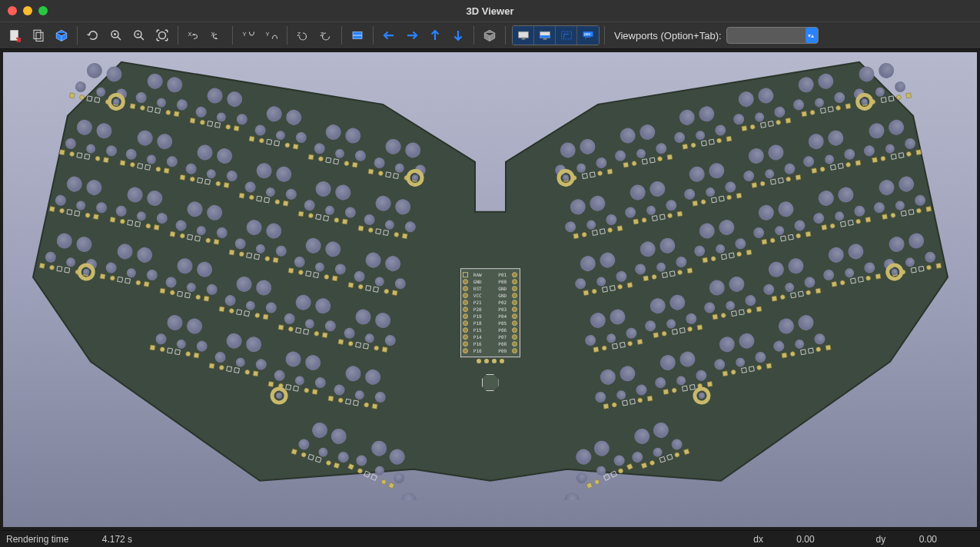  I want to click on mcu-pin-row: RAWP01, so click(490, 275).